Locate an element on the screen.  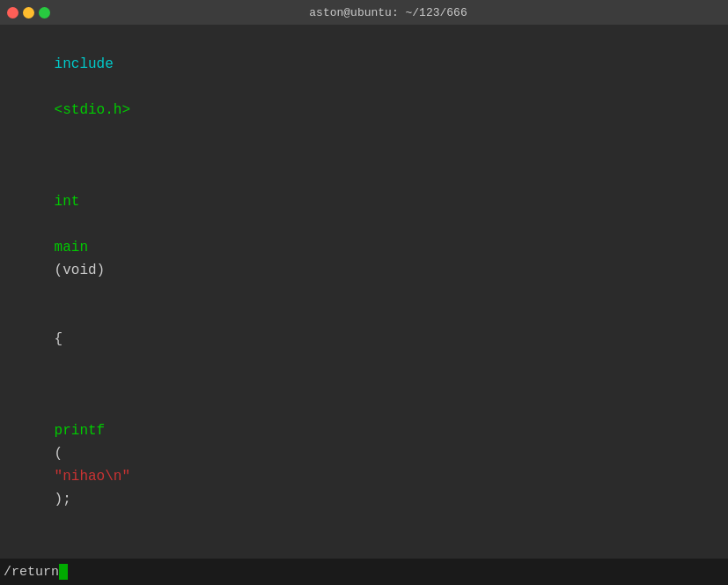
code-line-6: return 0 ; is located at coordinates (364, 546).